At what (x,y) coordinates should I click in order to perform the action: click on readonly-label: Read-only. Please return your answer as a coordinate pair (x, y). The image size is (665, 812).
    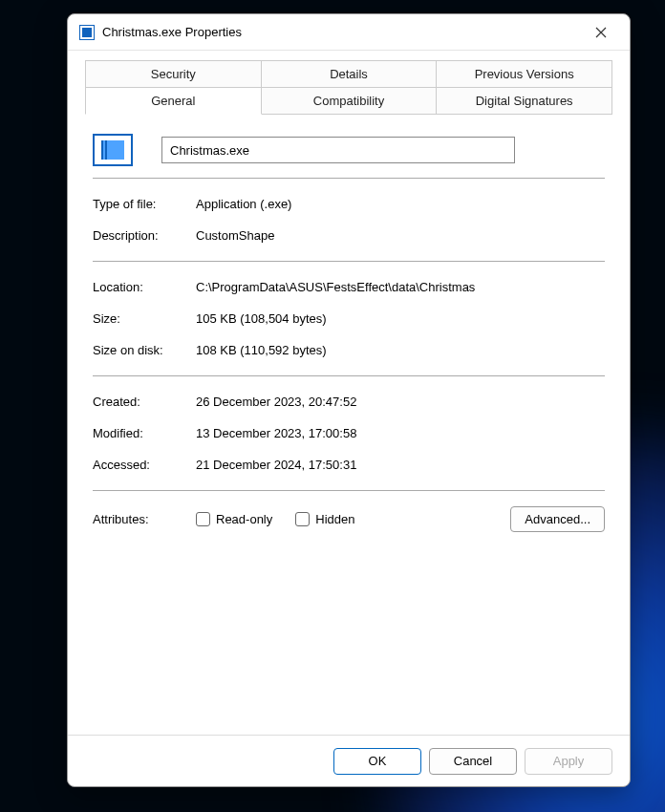
    Looking at the image, I should click on (245, 520).